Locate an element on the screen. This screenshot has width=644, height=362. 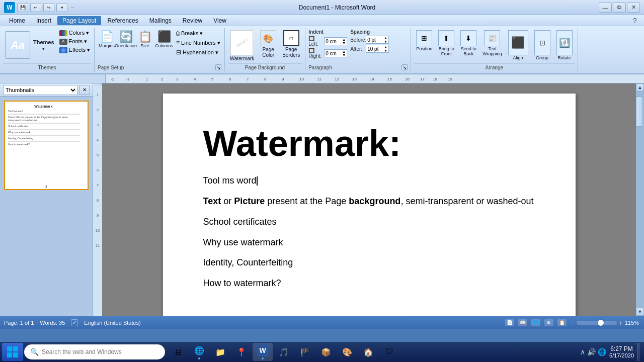
align-button: ⬛ Align is located at coordinates (518, 45).